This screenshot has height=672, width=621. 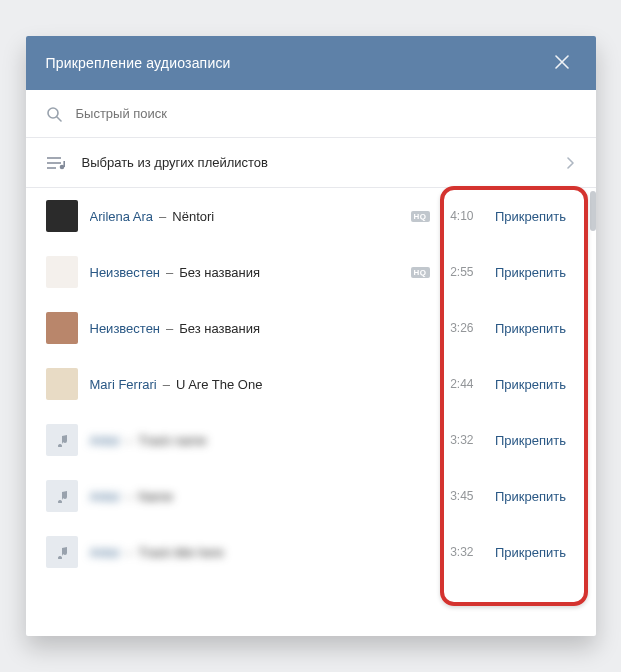 What do you see at coordinates (593, 211) in the screenshot?
I see `scrollbar-thumb` at bounding box center [593, 211].